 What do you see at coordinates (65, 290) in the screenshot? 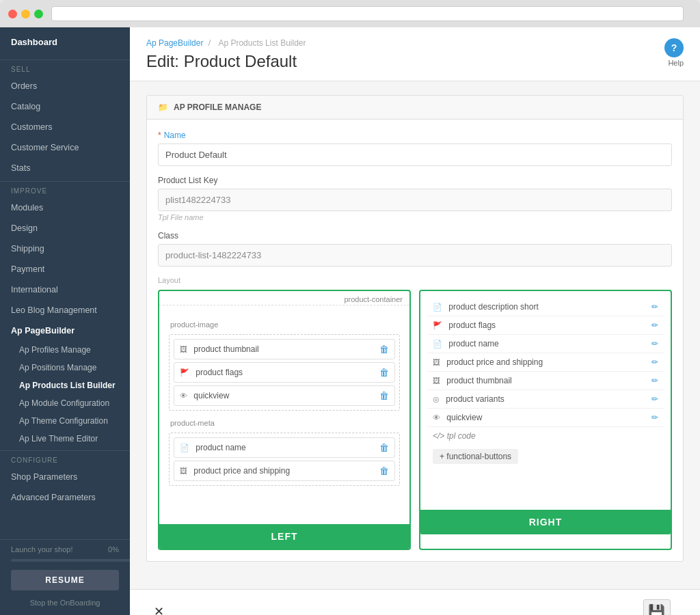
I see `sidebar-item-international: International` at bounding box center [65, 290].